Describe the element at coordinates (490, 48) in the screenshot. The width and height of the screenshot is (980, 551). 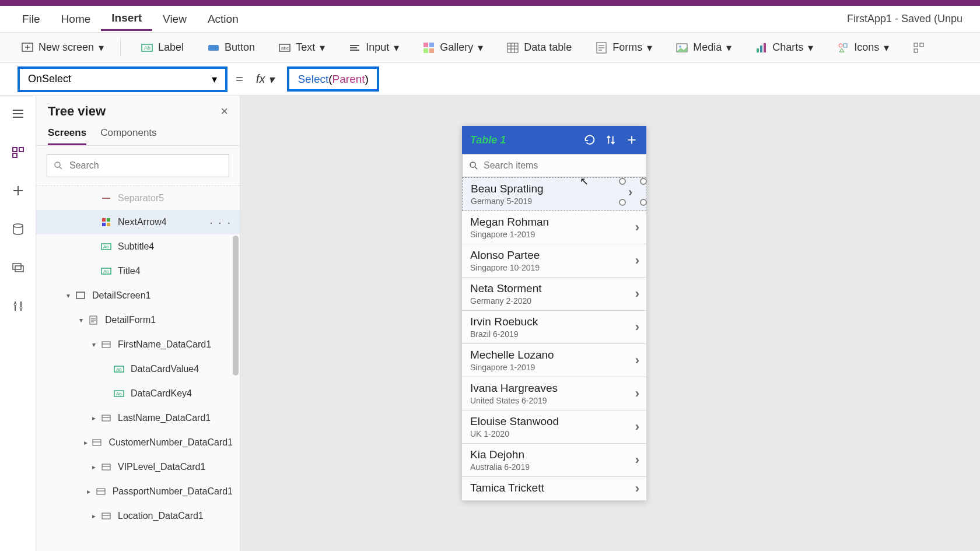
I see `ribbon-toolbar: New screen ▾ Ab Label Button abc Text ▾ …` at that location.